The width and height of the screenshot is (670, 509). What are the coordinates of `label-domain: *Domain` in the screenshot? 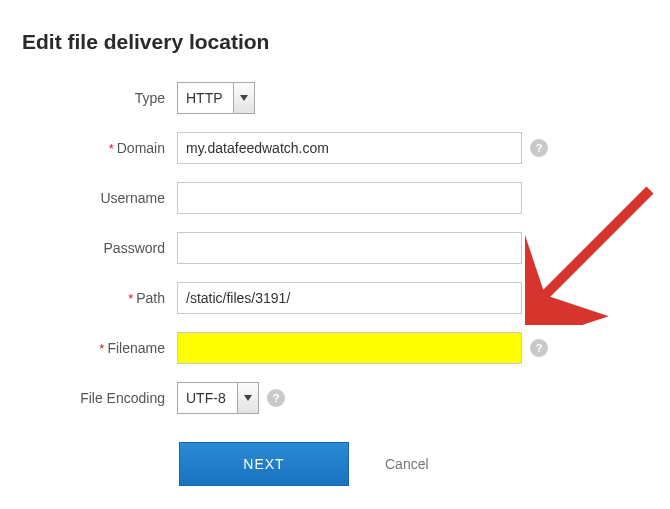 It's located at (100, 148).